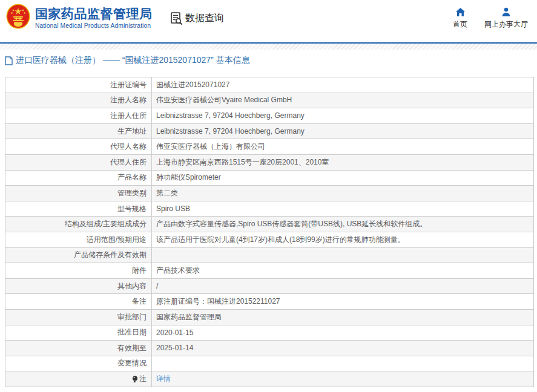 This screenshot has height=392, width=537. Describe the element at coordinates (271, 60) in the screenshot. I see `breadcrumb: 进口医疗器械（注册） —— “国械注进20152071027” 基本信息` at that location.